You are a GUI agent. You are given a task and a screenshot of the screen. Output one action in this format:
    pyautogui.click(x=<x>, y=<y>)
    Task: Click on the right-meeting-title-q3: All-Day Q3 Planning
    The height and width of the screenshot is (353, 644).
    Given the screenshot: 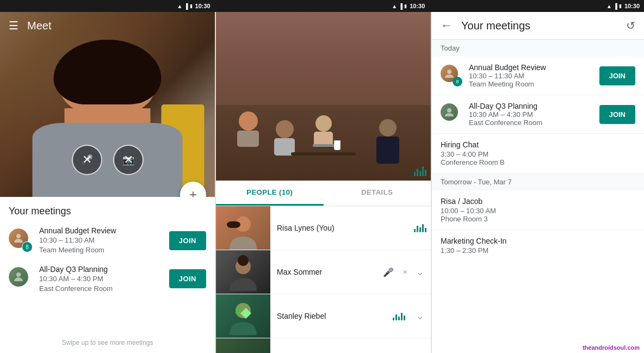 What is the action you would take?
    pyautogui.click(x=531, y=106)
    